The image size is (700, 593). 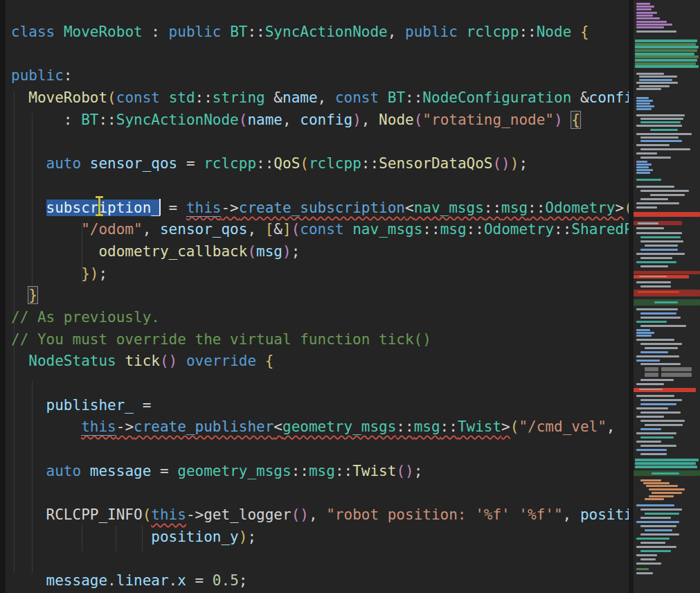 I want to click on code-line: MoveRobot(const std::string &name, const…, so click(x=320, y=98).